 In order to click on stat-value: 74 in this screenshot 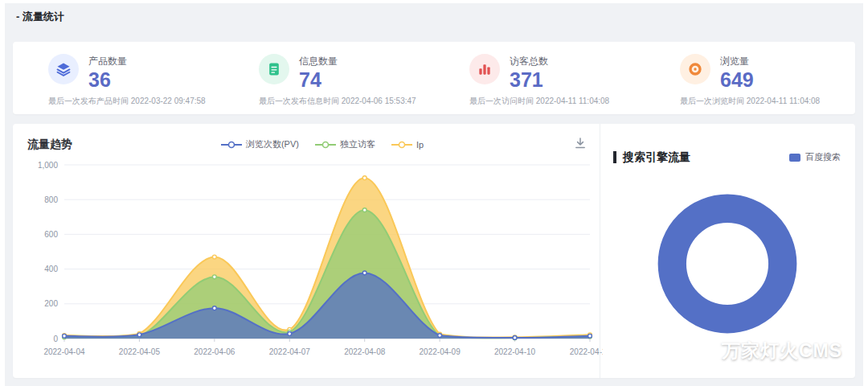, I will do `click(318, 80)`.